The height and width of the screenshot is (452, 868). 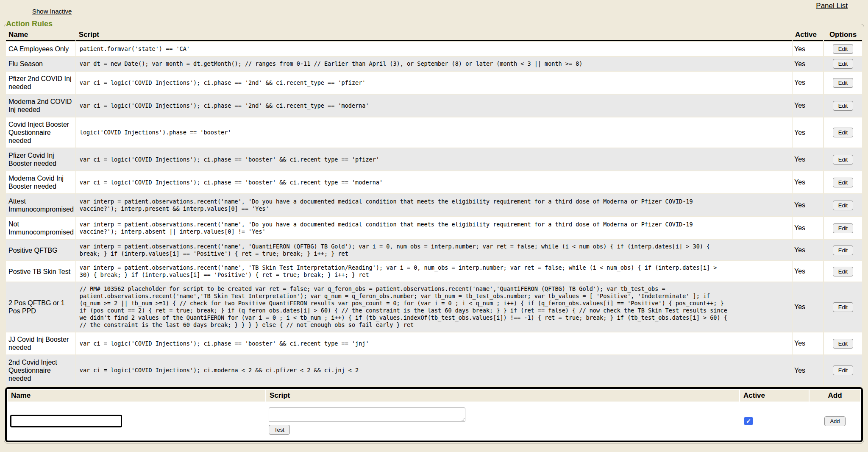 I want to click on rule-row: Attest Immunocompromised var interp = pa…, so click(x=434, y=205).